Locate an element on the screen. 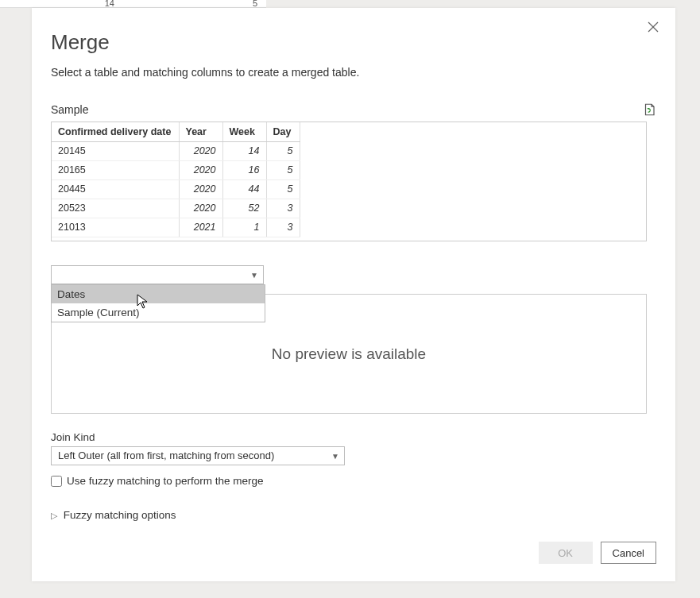  bg-cell-week: 14 is located at coordinates (99, 3).